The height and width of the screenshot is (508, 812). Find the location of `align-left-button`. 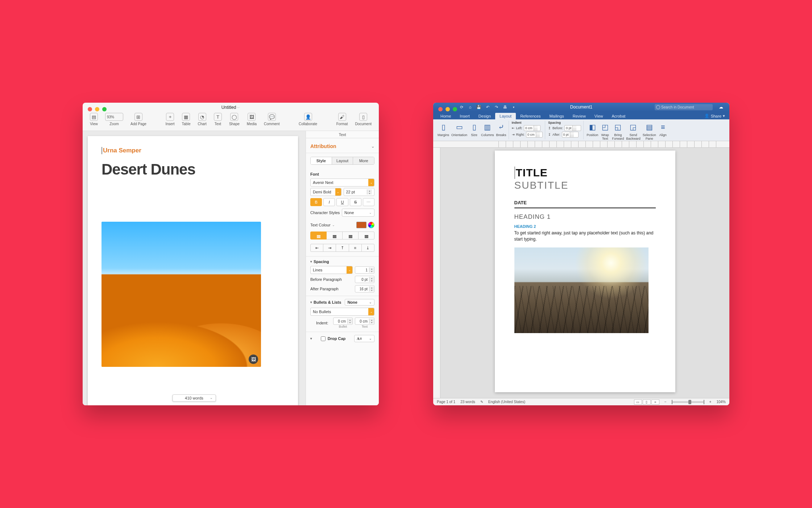

align-left-button is located at coordinates (318, 235).